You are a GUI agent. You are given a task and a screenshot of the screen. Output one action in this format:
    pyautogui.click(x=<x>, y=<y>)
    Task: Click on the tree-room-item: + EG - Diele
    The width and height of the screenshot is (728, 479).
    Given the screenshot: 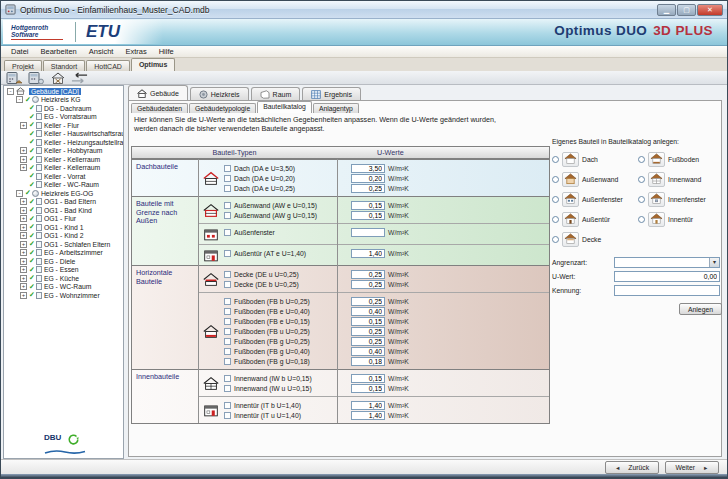 What is the action you would take?
    pyautogui.click(x=64, y=262)
    